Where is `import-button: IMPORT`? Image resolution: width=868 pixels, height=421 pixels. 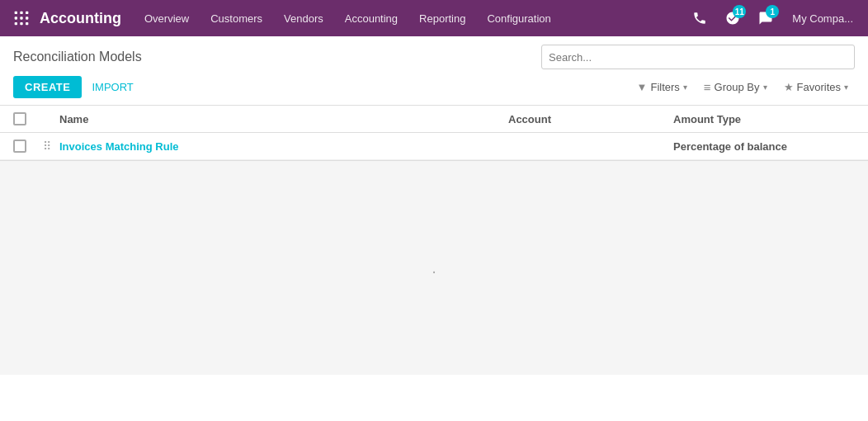
import-button: IMPORT is located at coordinates (112, 88).